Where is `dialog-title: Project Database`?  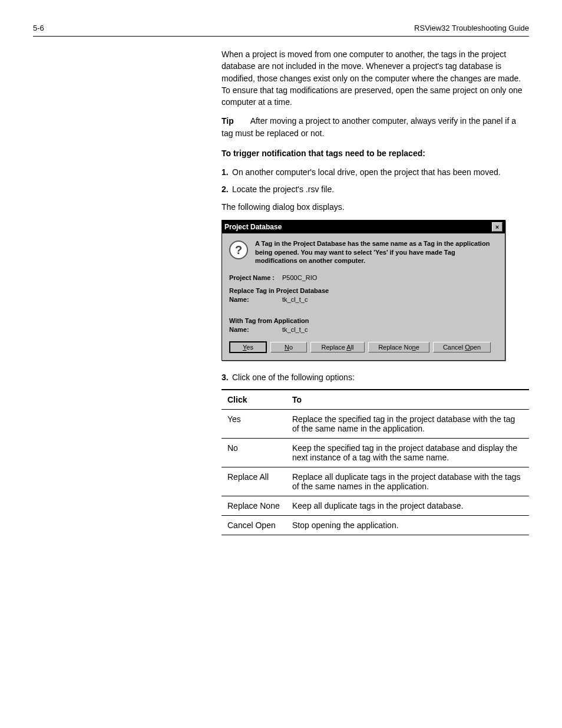 dialog-title: Project Database is located at coordinates (253, 227).